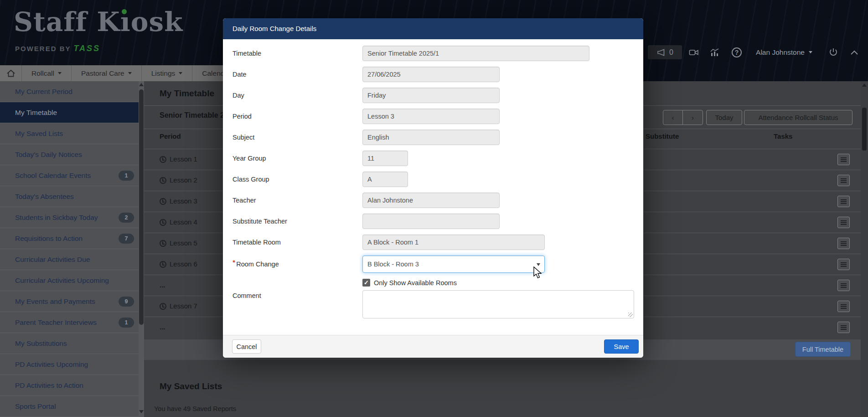 The height and width of the screenshot is (417, 868). I want to click on sidebar-item-sports-portal: Sports Portal, so click(69, 407).